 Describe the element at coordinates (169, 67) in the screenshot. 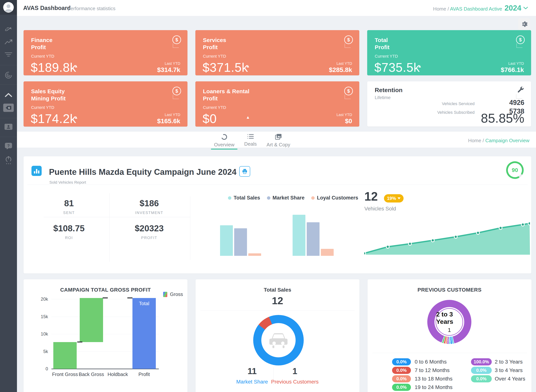

I see `kpi-last-ytd: Last YTD$314.7k` at that location.